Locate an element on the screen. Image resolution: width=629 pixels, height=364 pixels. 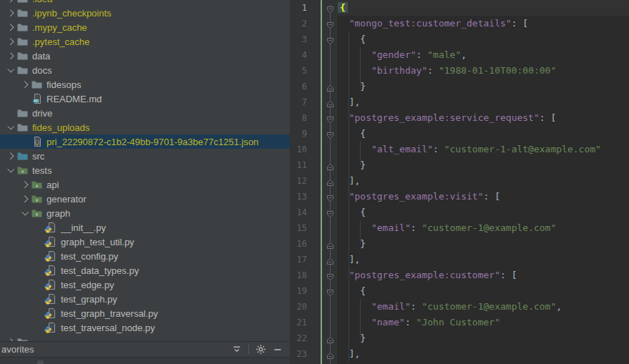
tree-item-.idea: .idea is located at coordinates (145, 3).